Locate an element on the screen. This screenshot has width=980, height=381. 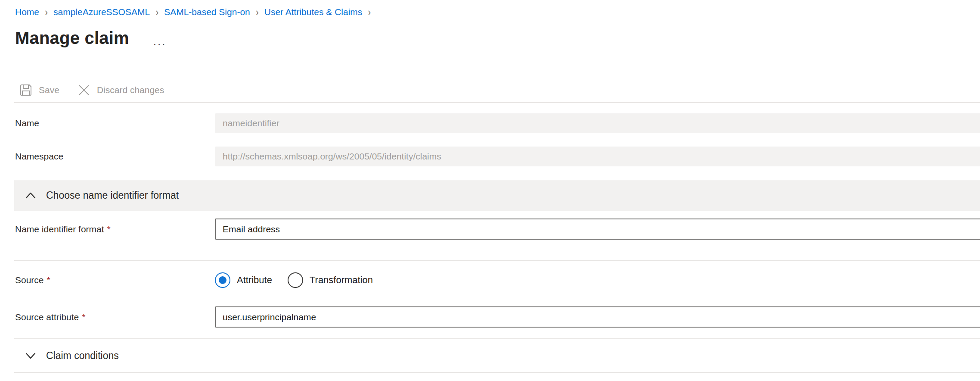
name-identifier-format-label: Name identifier format* is located at coordinates (108, 229).